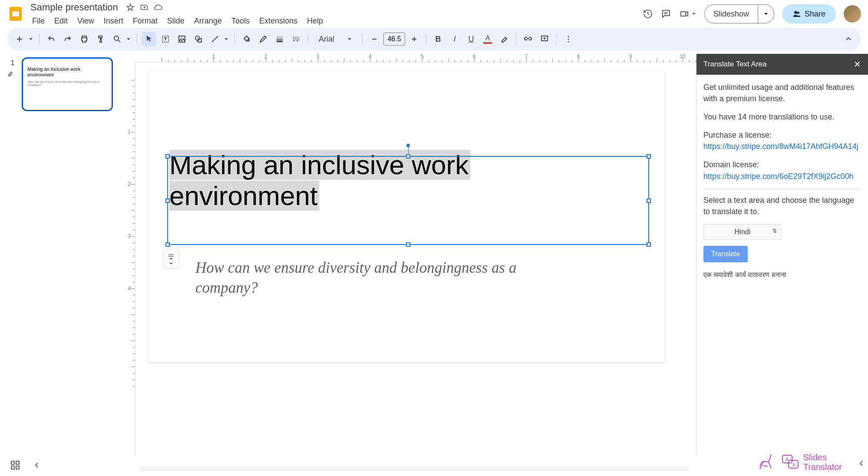 The height and width of the screenshot is (476, 868). What do you see at coordinates (67, 83) in the screenshot?
I see `thumb-subtitle: How can we ensure diversity and belongin…` at bounding box center [67, 83].